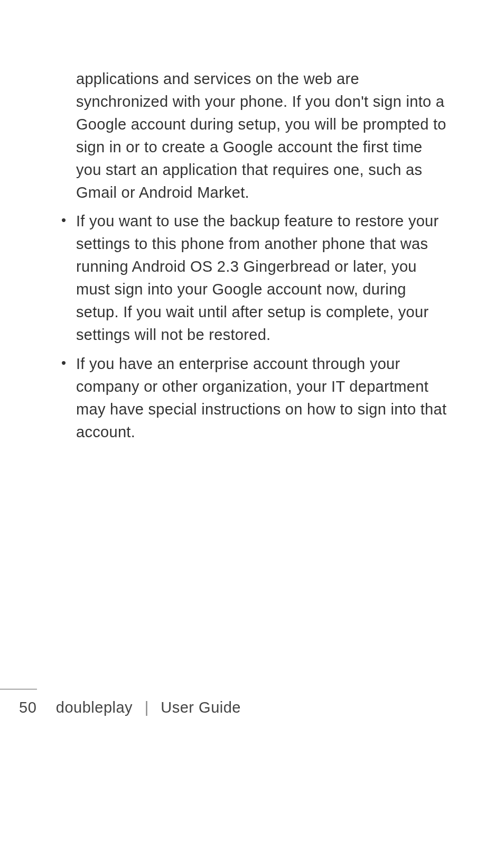  What do you see at coordinates (27, 707) in the screenshot?
I see `page-number: 50` at bounding box center [27, 707].